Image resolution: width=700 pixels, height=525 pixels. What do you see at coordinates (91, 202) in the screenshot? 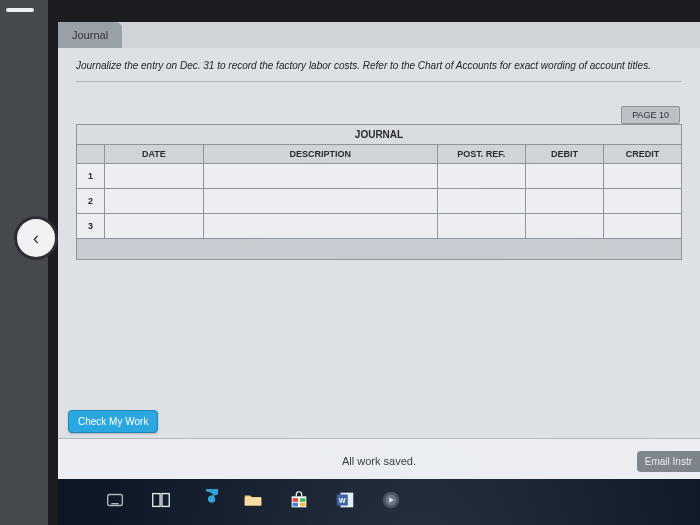
I see `row-number: 2` at bounding box center [91, 202].